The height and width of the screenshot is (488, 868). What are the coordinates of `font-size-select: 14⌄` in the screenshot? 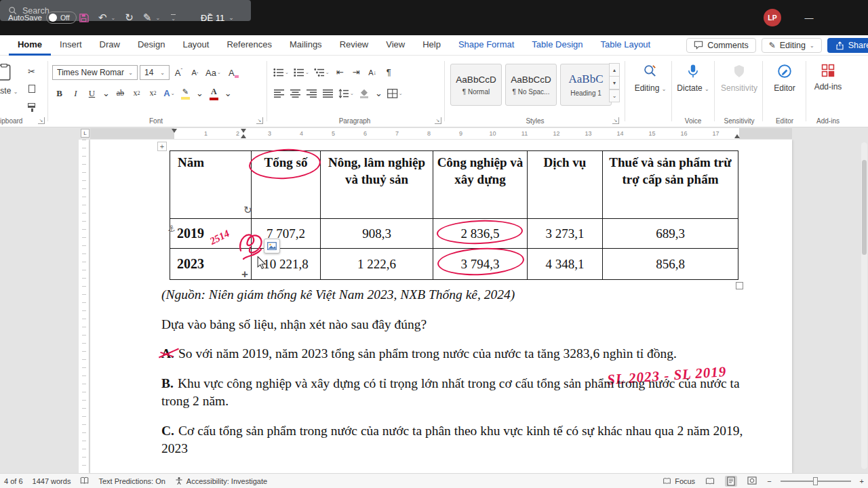 It's located at (155, 73).